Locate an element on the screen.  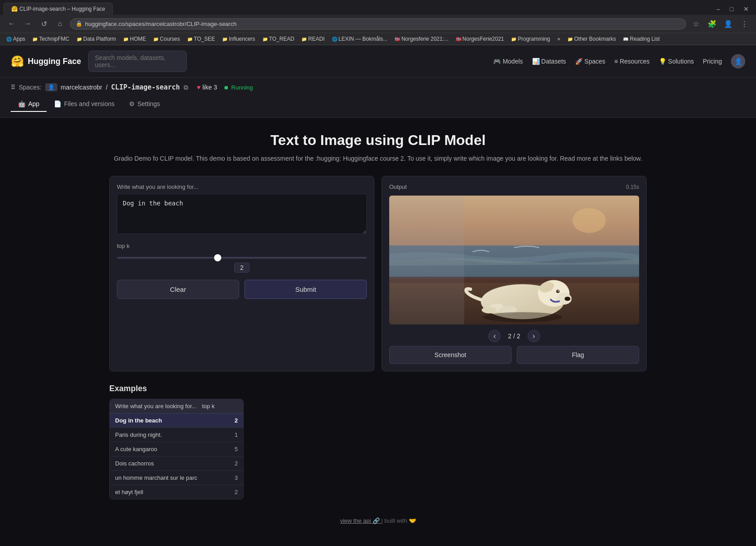
example-row-4: un homme marchant sur le parc 3 is located at coordinates (176, 478).